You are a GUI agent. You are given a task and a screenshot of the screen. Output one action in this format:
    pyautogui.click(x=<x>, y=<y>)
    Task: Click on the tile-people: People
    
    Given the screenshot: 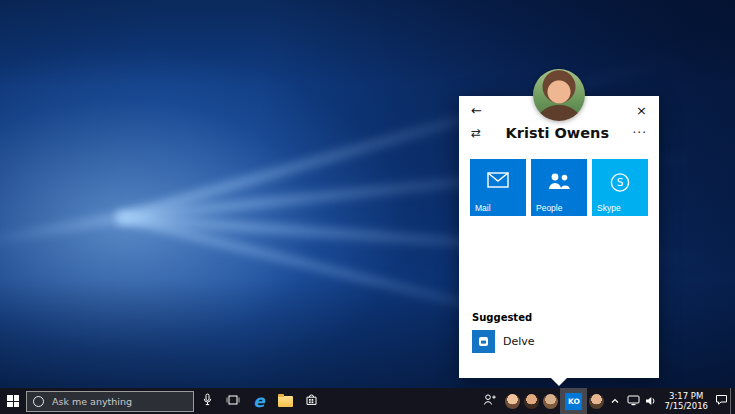 What is the action you would take?
    pyautogui.click(x=559, y=188)
    